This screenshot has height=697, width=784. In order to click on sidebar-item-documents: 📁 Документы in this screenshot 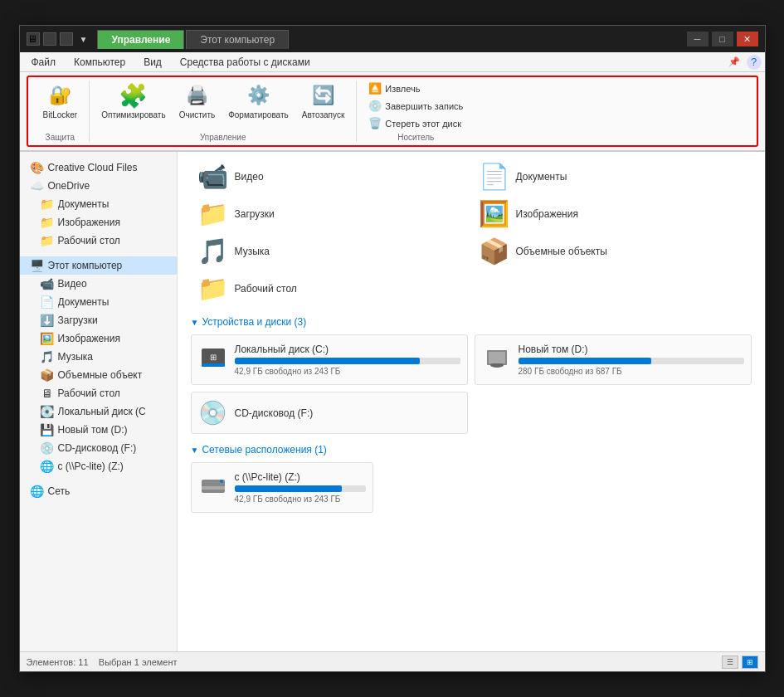, I will do `click(98, 204)`.